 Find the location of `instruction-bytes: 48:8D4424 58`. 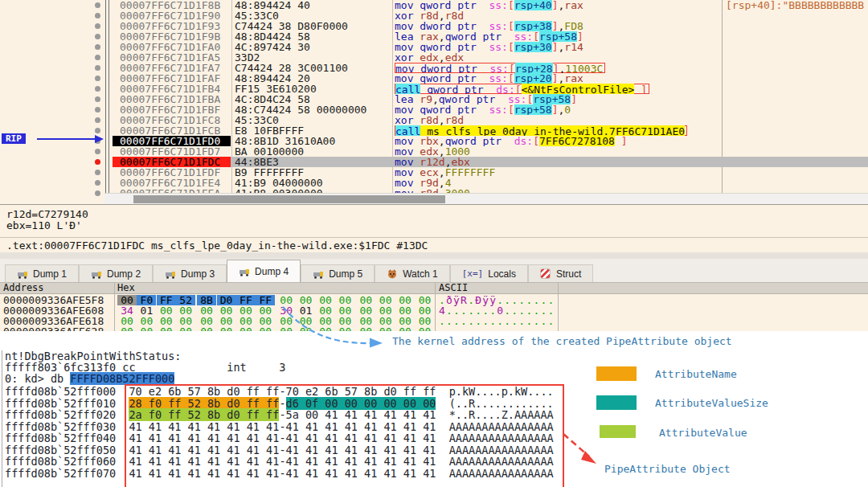

instruction-bytes: 48:8D4424 58 is located at coordinates (313, 37).